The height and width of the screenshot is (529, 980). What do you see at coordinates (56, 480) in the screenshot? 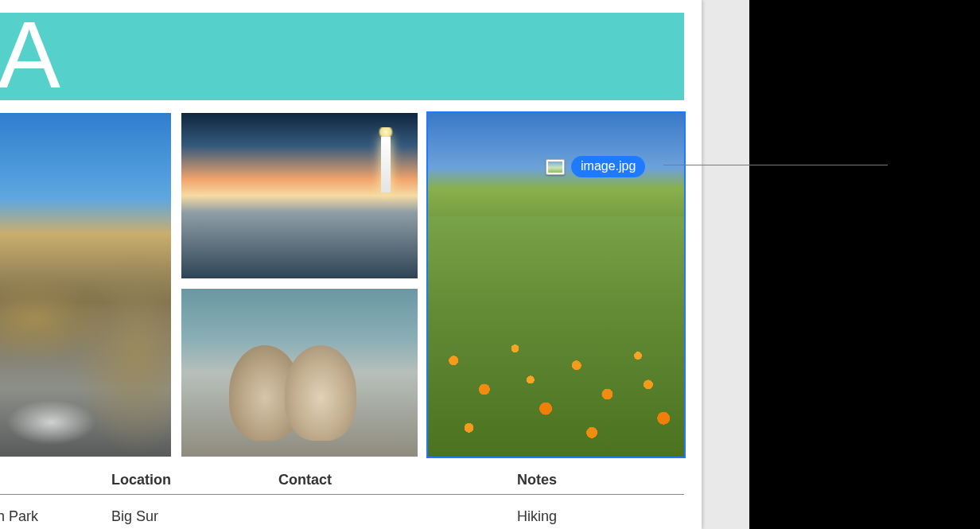
I see `col-header-activity: ity` at bounding box center [56, 480].